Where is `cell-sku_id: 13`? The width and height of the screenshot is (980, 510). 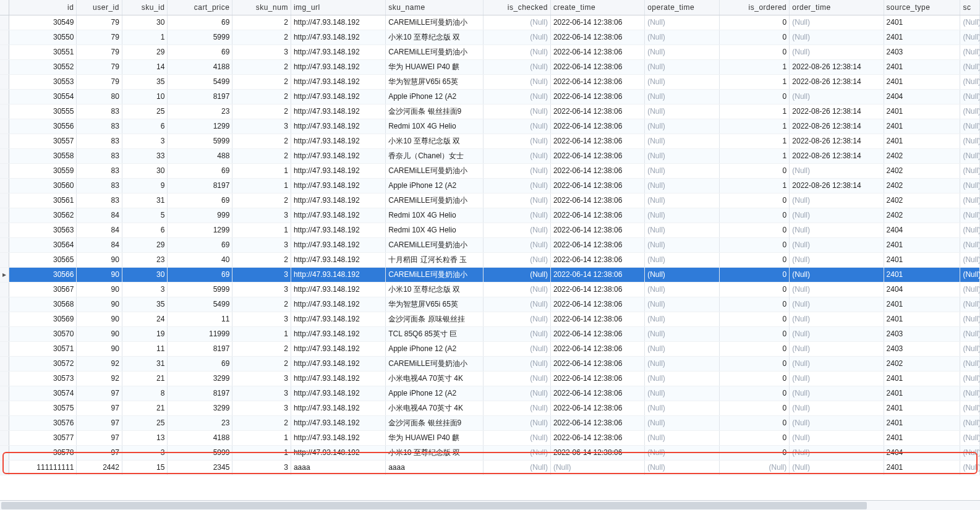
cell-sku_id: 13 is located at coordinates (145, 438).